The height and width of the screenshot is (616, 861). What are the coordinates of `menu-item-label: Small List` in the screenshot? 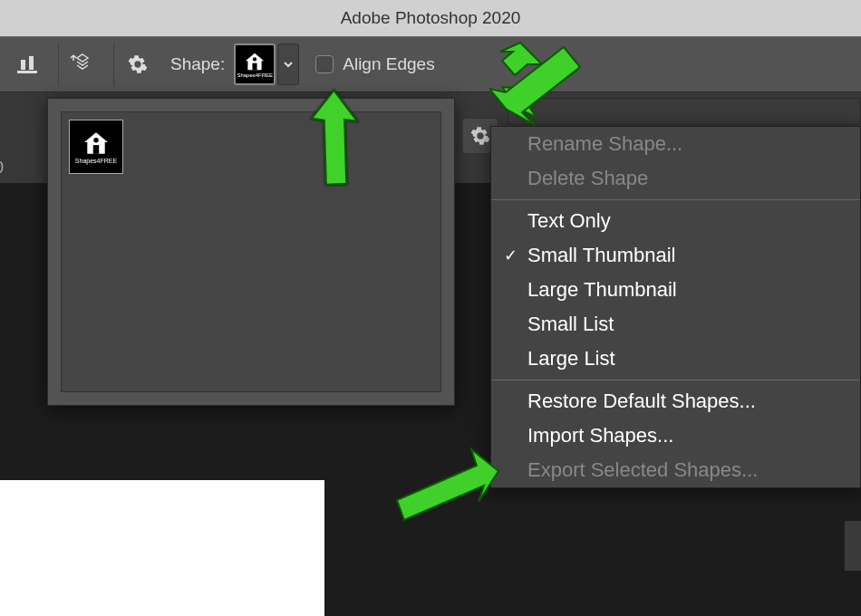 It's located at (571, 324).